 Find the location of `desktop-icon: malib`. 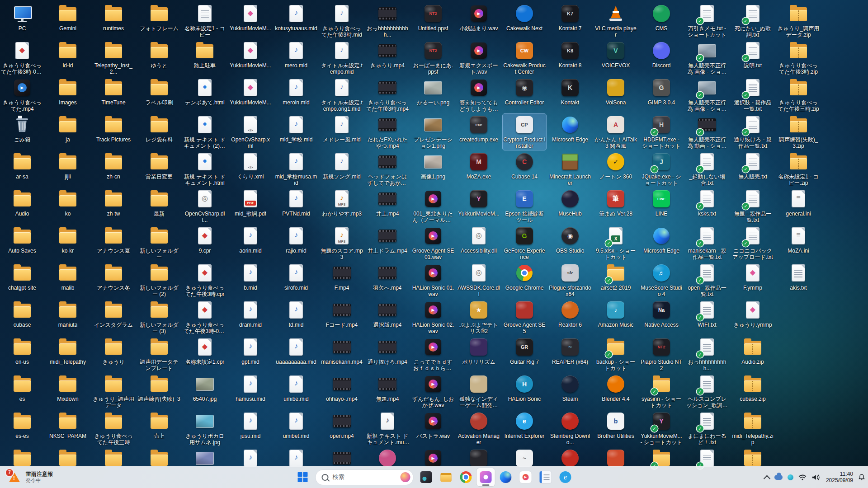

desktop-icon: malib is located at coordinates (68, 280).